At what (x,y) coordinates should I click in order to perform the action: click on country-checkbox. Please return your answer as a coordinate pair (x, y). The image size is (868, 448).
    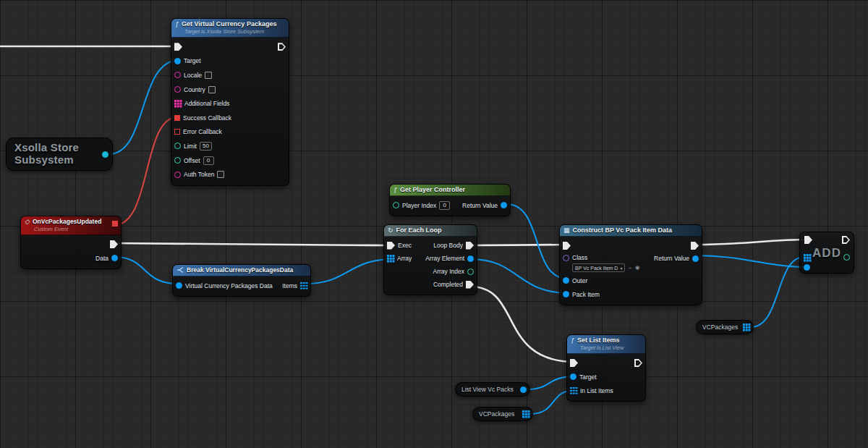
    Looking at the image, I should click on (212, 90).